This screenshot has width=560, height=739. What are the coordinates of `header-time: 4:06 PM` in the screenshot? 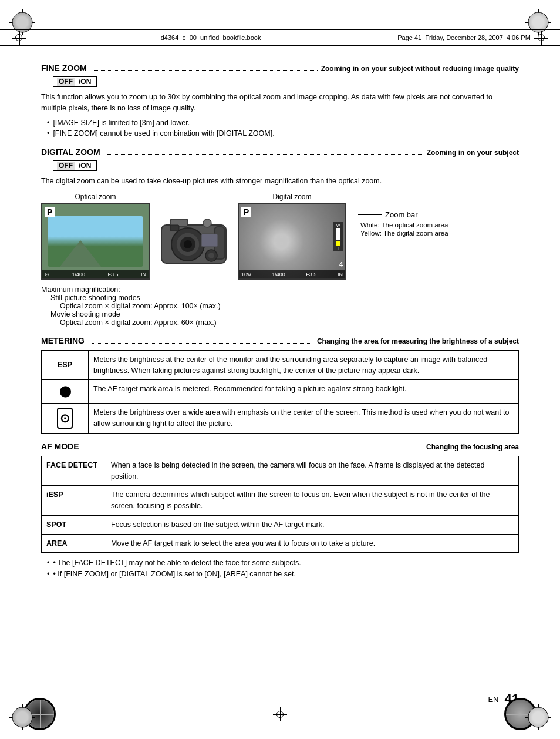 It's located at (519, 38).